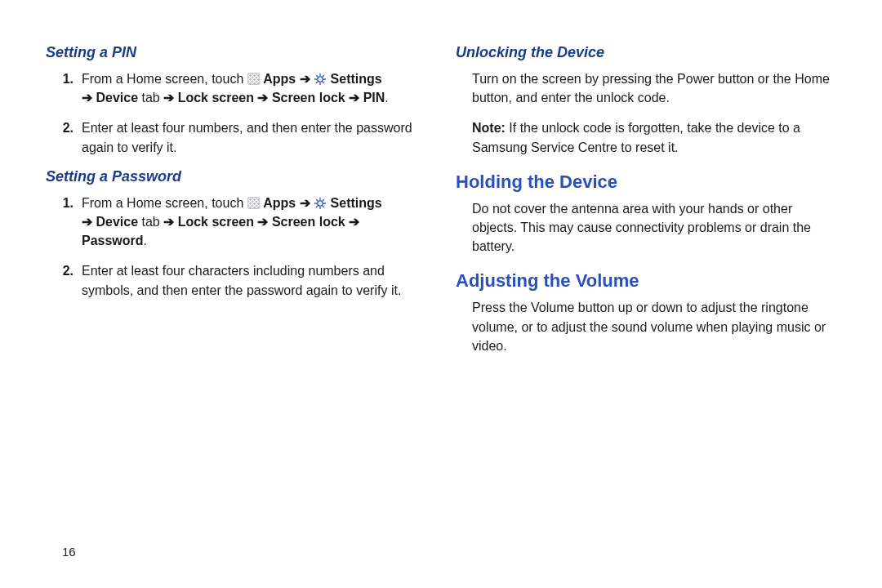 The height and width of the screenshot is (588, 882). What do you see at coordinates (646, 52) in the screenshot?
I see `heading-unlocking: Unlocking the Device` at bounding box center [646, 52].